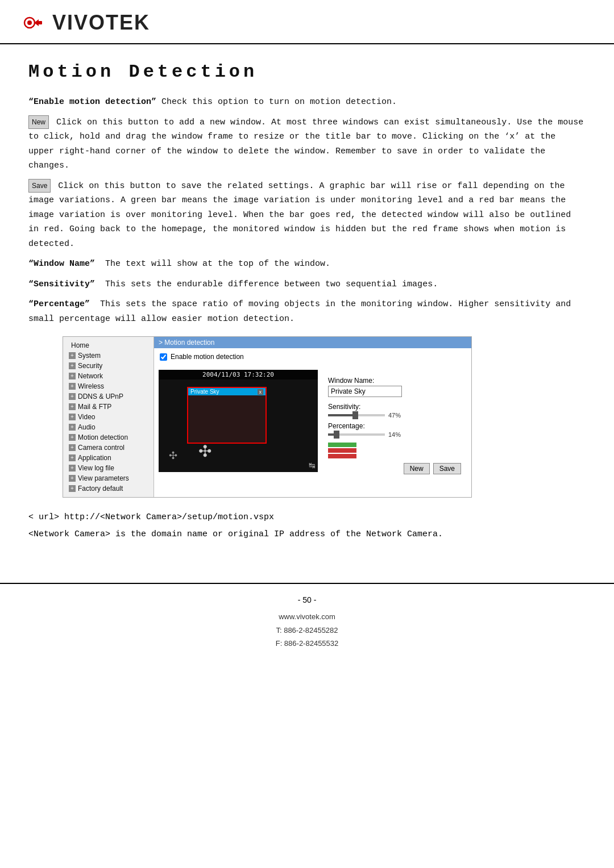 This screenshot has width=614, height=868. I want to click on sensitivity-slider-fill, so click(341, 415).